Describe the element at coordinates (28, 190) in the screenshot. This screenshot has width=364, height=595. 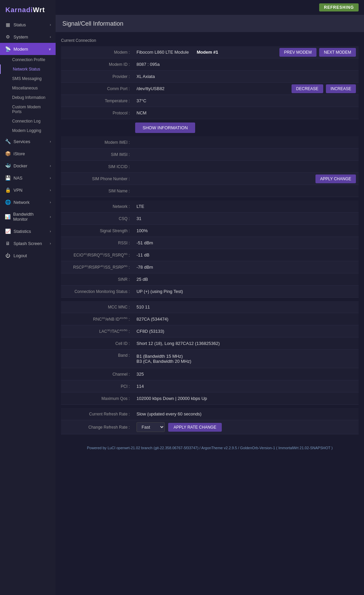
I see `sidebar-item-vpn: 🔒 VPN ›` at that location.